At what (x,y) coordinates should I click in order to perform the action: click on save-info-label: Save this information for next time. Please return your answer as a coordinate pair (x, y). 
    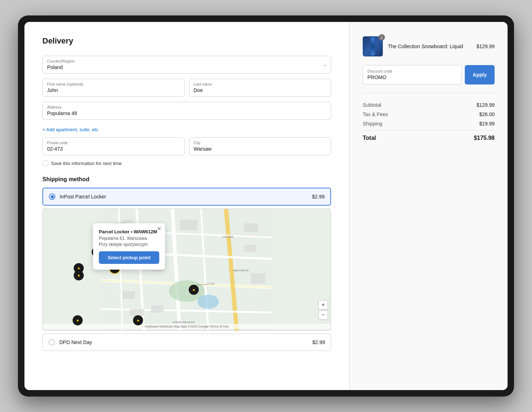
    Looking at the image, I should click on (86, 163).